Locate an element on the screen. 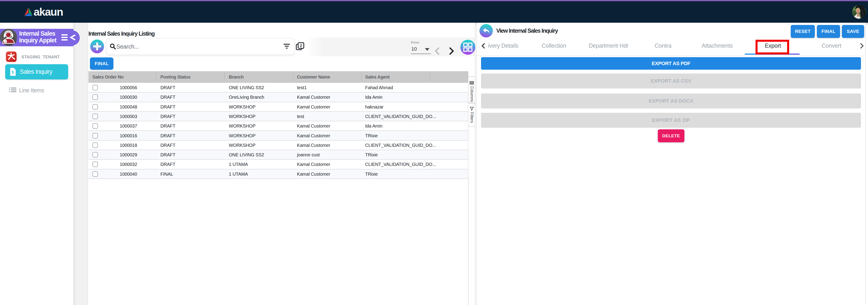 The image size is (868, 305). svg-text: 2 is located at coordinates (301, 46).